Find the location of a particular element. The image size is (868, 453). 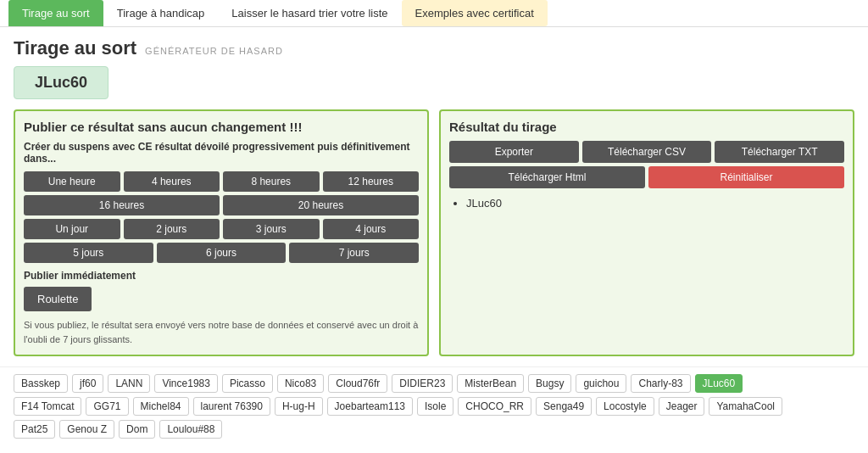

action-btn-télécharger-html: Télécharger Html is located at coordinates (548, 177).